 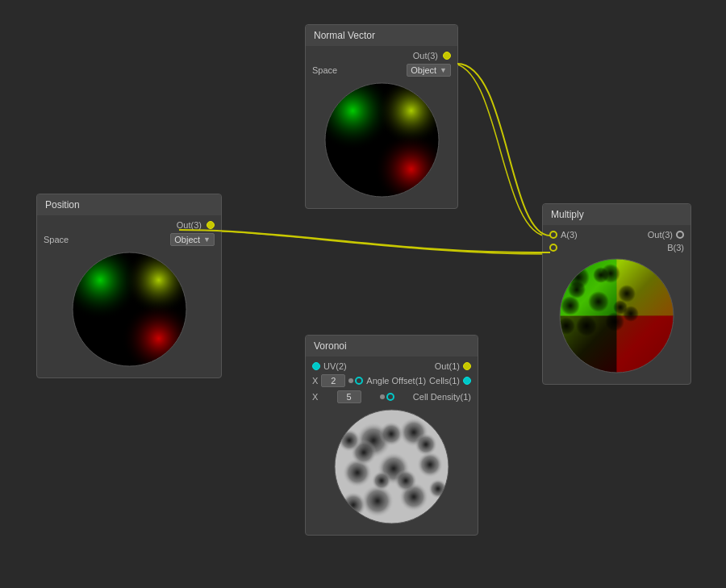 I want to click on normal-vector-out-label: Out(3), so click(x=426, y=56).